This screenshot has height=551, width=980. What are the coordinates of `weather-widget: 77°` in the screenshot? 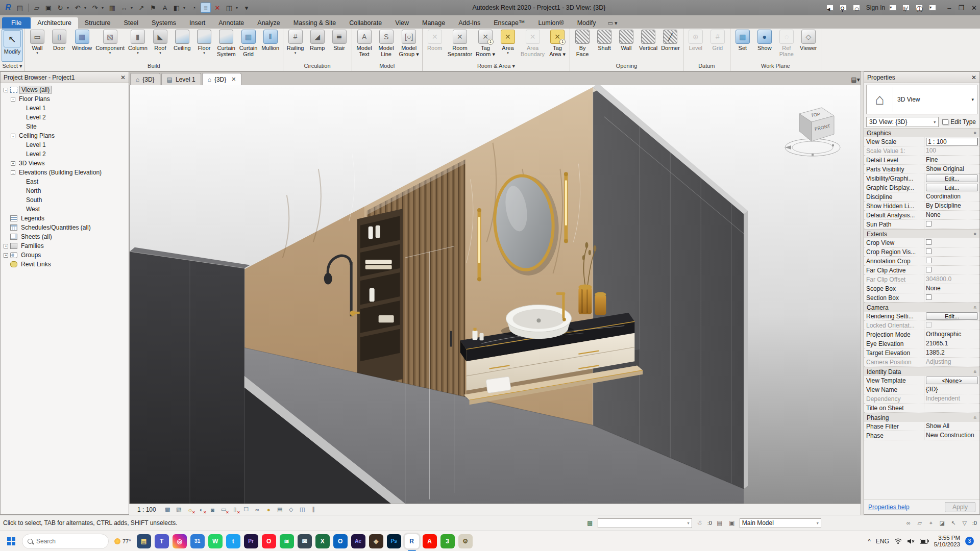 It's located at (122, 541).